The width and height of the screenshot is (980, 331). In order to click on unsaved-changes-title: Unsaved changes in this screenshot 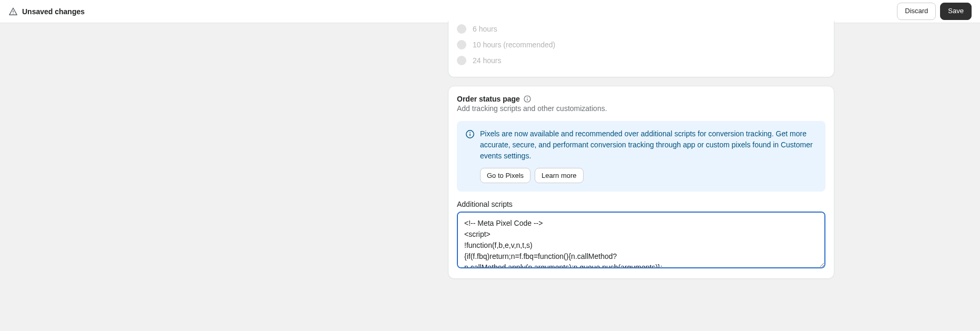, I will do `click(54, 12)`.